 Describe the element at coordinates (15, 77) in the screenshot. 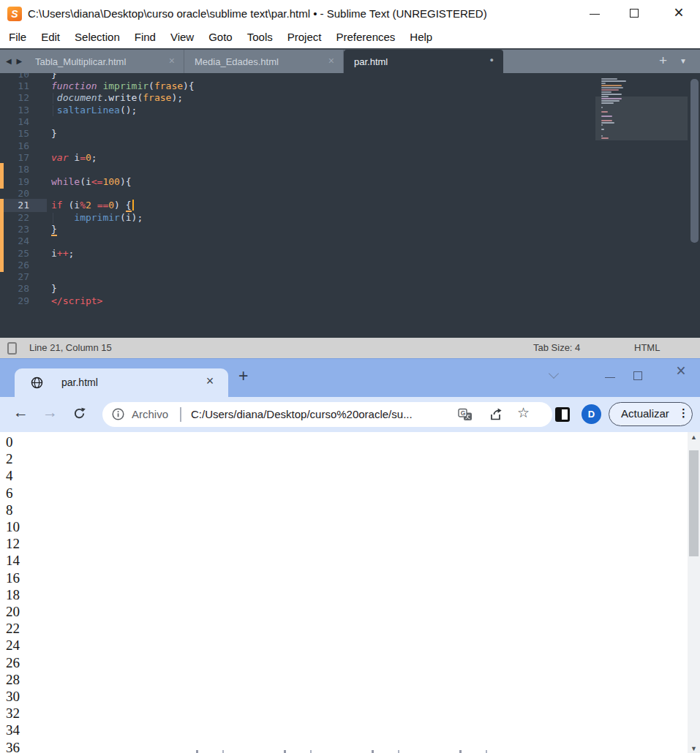

I see `line-number: 10` at that location.